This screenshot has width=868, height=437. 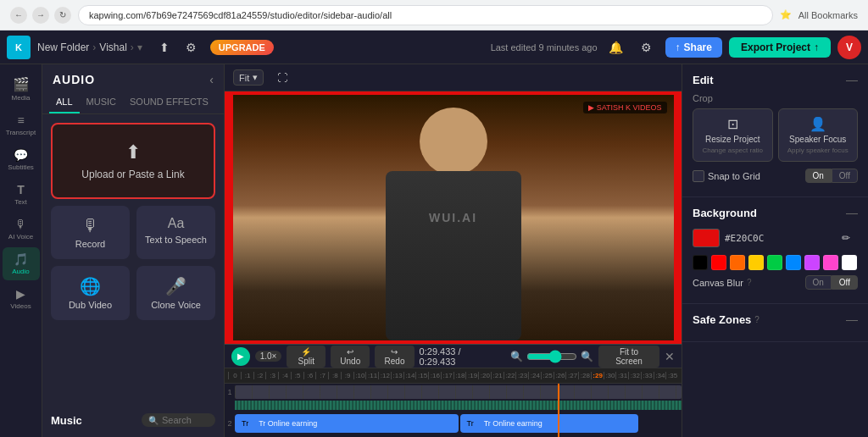 What do you see at coordinates (176, 232) in the screenshot?
I see `text-to-speech-button: Aa Text to Speech` at bounding box center [176, 232].